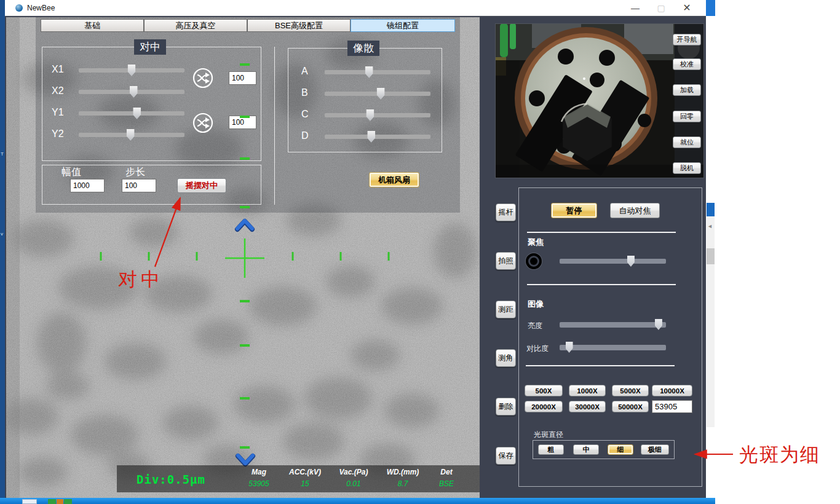  I want to click on tool-measure-angle-button: 测角, so click(505, 358).